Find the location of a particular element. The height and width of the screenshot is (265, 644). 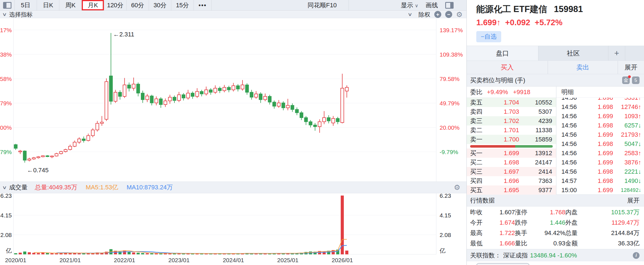

tab-日K: 日K is located at coordinates (48, 5).